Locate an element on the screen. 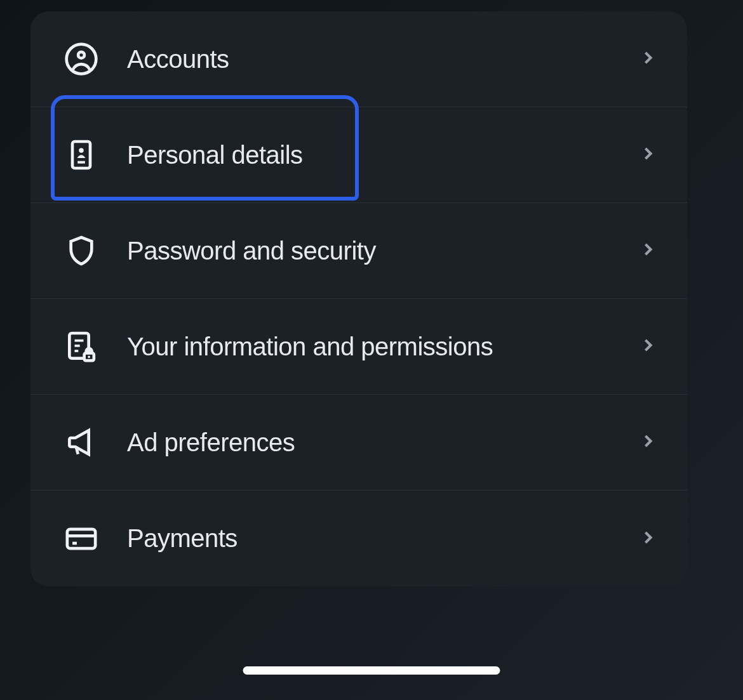 Image resolution: width=743 pixels, height=700 pixels. settings-row-label: Ad preferences is located at coordinates (383, 443).